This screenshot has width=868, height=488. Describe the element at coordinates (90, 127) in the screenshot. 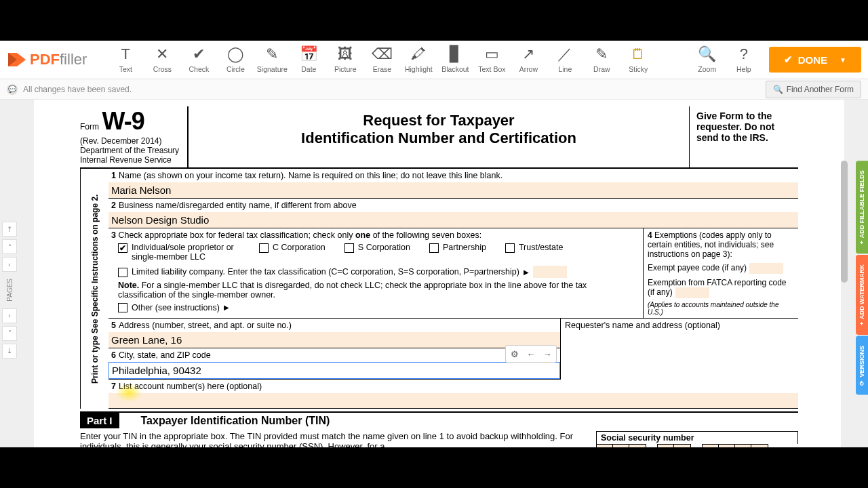

I see `form-word: Form` at that location.